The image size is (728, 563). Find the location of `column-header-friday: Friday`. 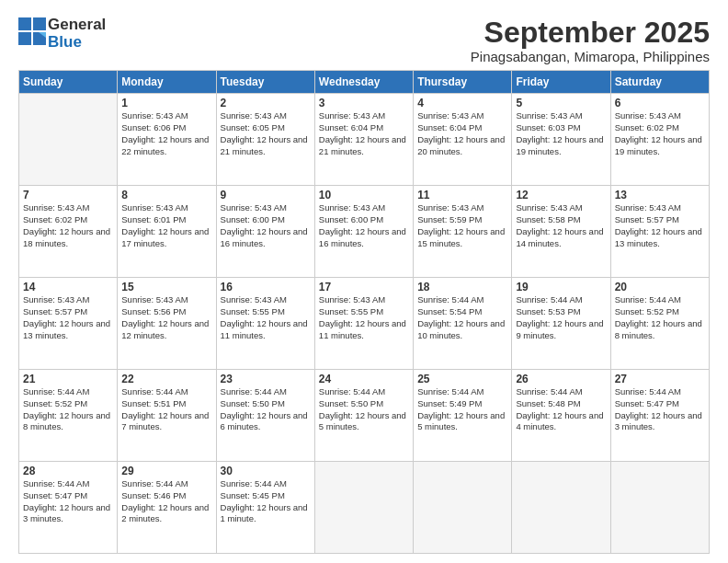

column-header-friday: Friday is located at coordinates (561, 83).